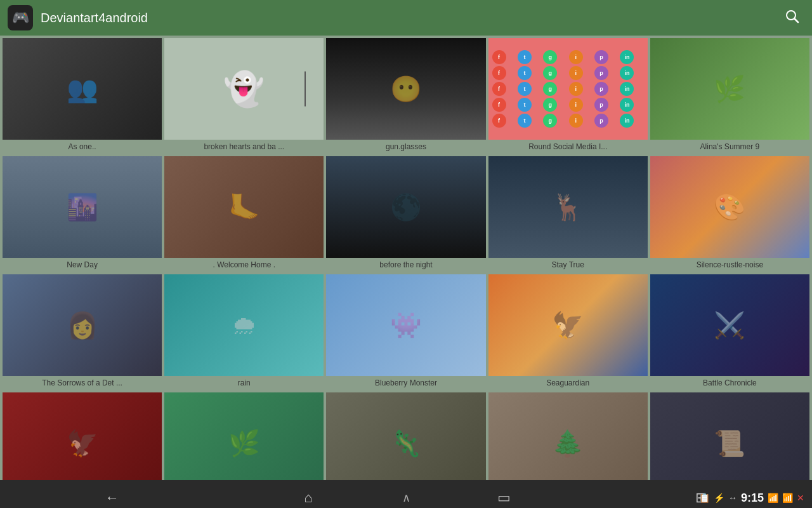 Image resolution: width=812 pixels, height=508 pixels. Describe the element at coordinates (792, 18) in the screenshot. I see `search-button` at that location.